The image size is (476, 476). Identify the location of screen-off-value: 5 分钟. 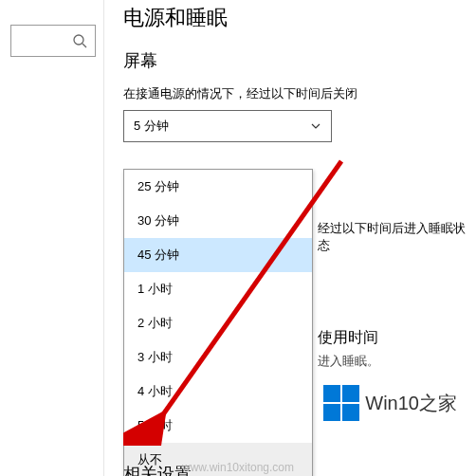
(152, 126).